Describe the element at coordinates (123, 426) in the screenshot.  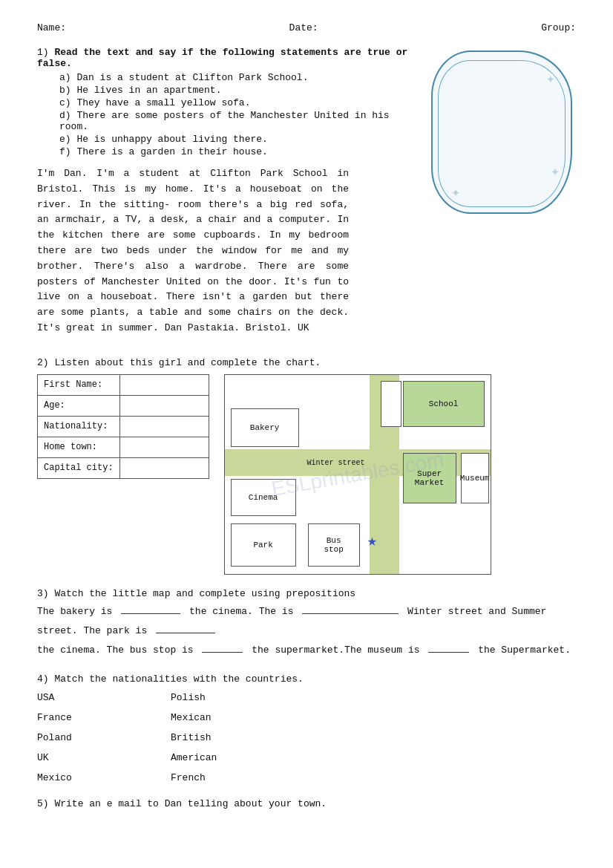
I see `chart-row-nationality: Nationality:` at that location.